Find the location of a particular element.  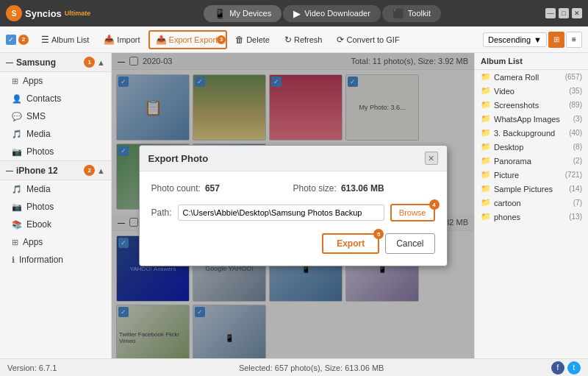

sidebar-label: Contacts is located at coordinates (44, 99).